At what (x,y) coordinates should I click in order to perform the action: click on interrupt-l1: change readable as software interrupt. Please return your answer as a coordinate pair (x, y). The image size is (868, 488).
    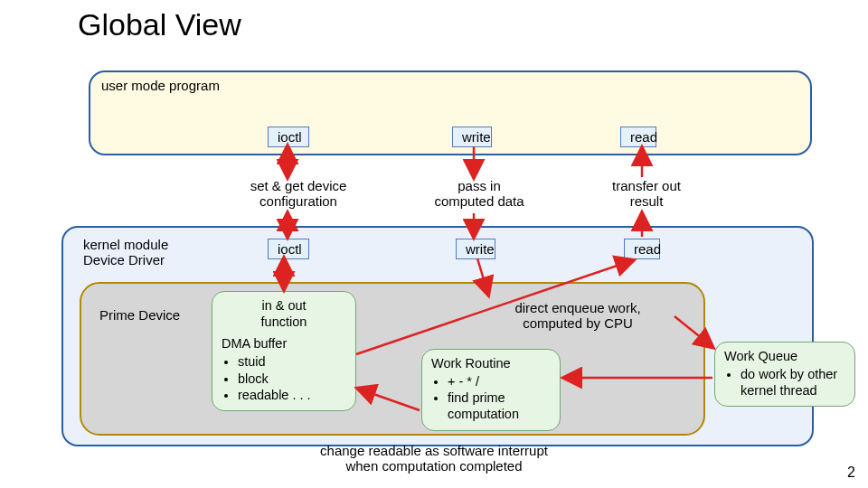
    Looking at the image, I should click on (434, 450).